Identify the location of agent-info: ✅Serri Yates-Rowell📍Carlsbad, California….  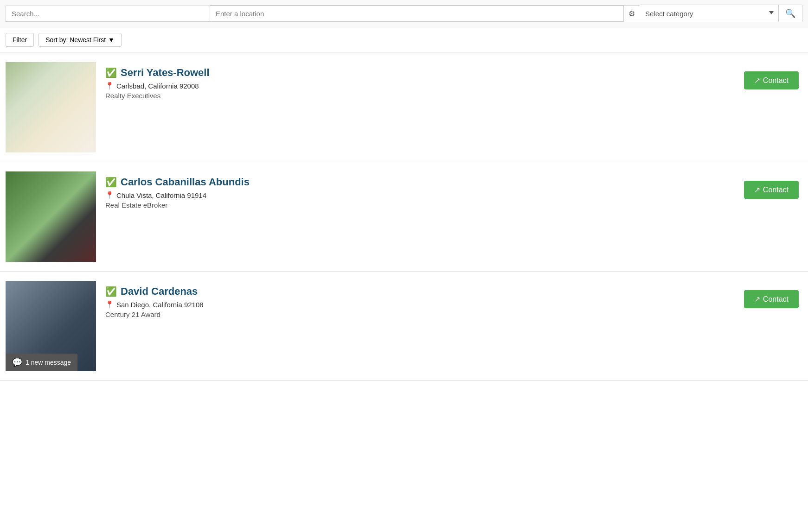
(449, 83).